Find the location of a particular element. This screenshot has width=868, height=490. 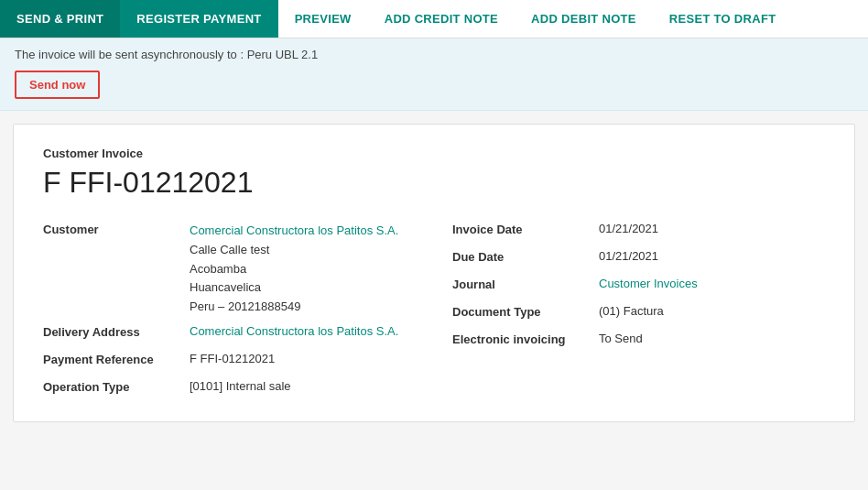

invoice-number: F FFI-01212021 is located at coordinates (434, 183).